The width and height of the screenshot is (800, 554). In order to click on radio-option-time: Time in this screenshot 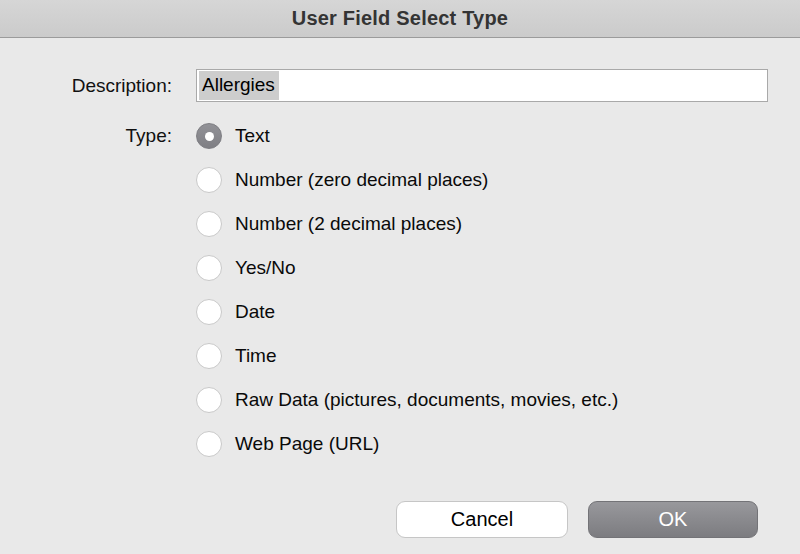, I will do `click(407, 356)`.